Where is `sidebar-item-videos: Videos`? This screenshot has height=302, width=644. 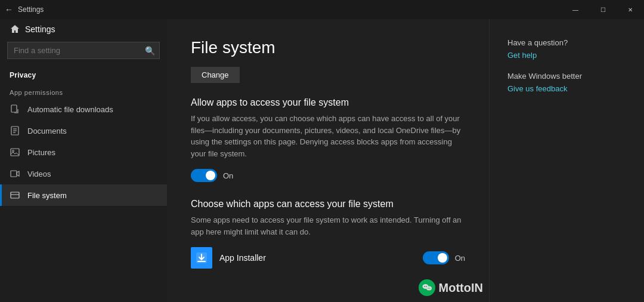 sidebar-item-videos: Videos is located at coordinates (83, 174).